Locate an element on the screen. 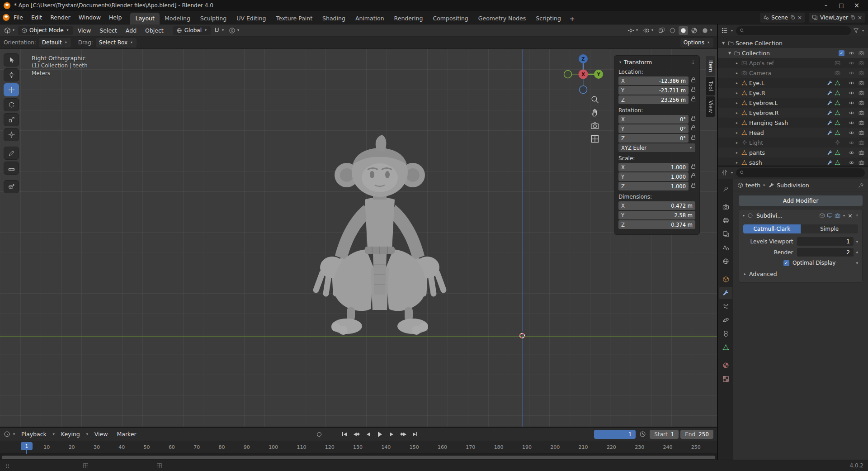 This screenshot has height=471, width=868. modifier-name: Subdivi... is located at coordinates (769, 215).